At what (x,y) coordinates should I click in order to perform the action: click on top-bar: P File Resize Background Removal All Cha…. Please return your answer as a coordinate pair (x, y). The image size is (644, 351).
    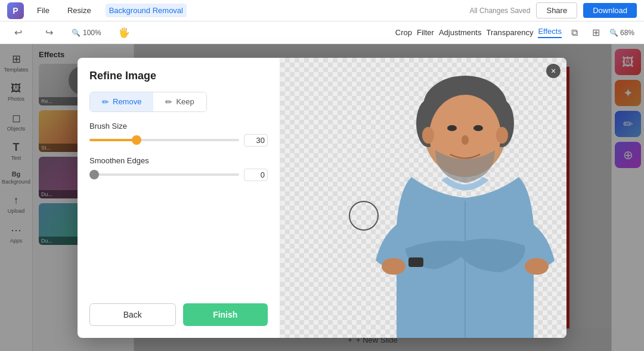
    Looking at the image, I should click on (322, 11).